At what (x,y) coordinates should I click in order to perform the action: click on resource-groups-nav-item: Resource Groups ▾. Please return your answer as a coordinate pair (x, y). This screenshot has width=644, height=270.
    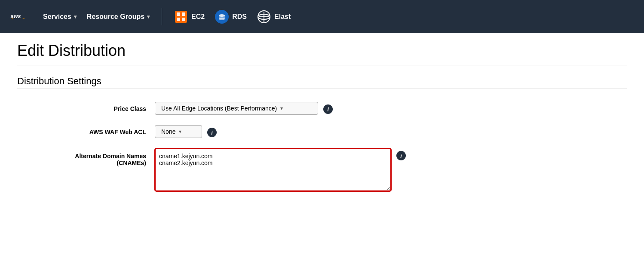
    Looking at the image, I should click on (118, 17).